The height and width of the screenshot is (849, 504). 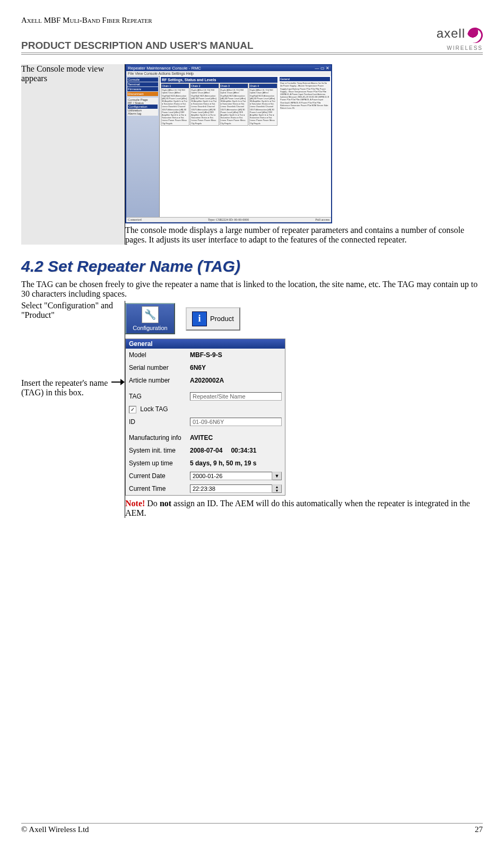 I want to click on product-label: Product, so click(x=222, y=318).